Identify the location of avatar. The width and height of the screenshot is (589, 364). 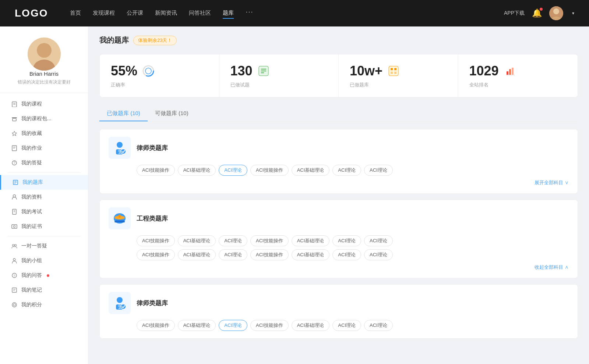
(556, 13).